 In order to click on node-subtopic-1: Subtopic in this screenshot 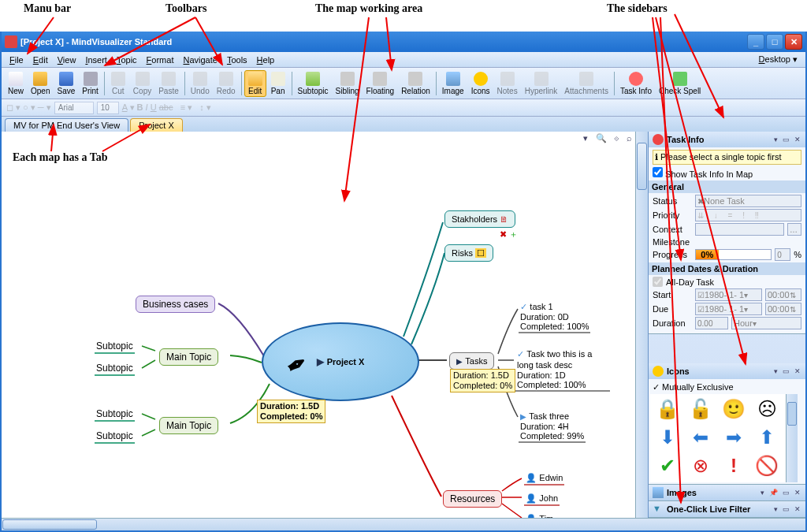, I will do `click(115, 347)`.